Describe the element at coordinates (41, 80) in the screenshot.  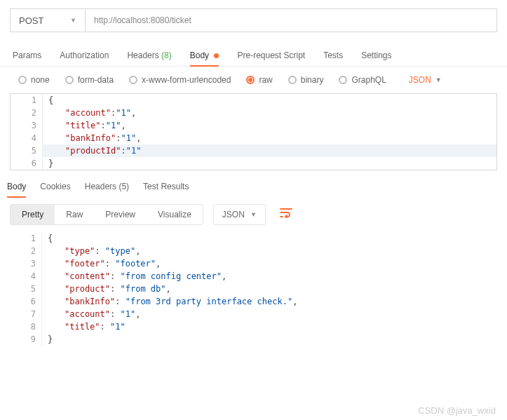
I see `radio-none-label: none` at that location.